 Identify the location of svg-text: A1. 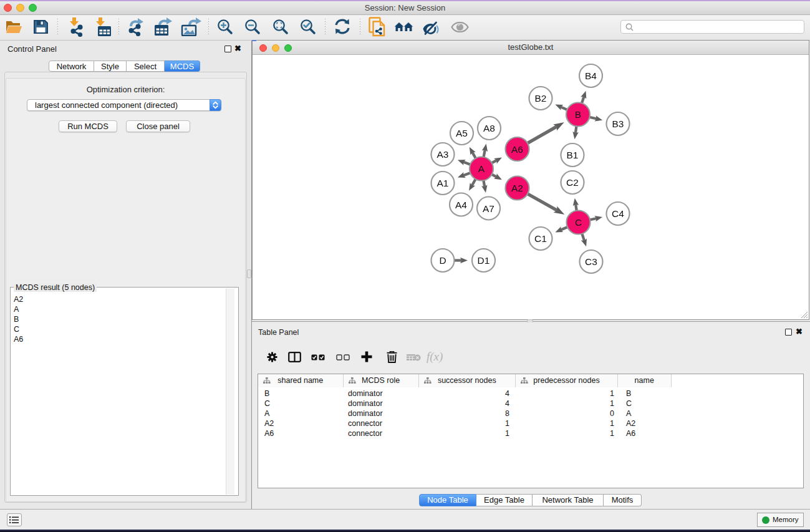
(443, 183).